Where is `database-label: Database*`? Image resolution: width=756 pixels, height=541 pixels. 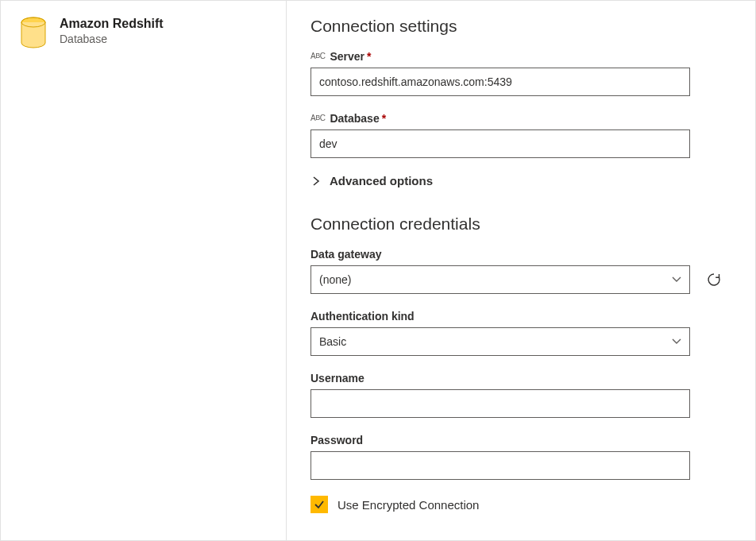 database-label: Database* is located at coordinates (357, 118).